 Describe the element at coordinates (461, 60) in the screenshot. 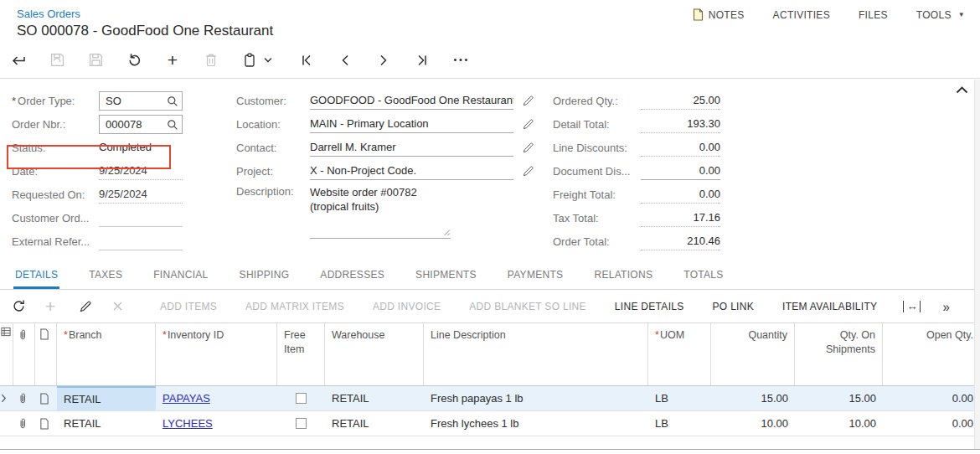

I see `more-actions-button` at that location.